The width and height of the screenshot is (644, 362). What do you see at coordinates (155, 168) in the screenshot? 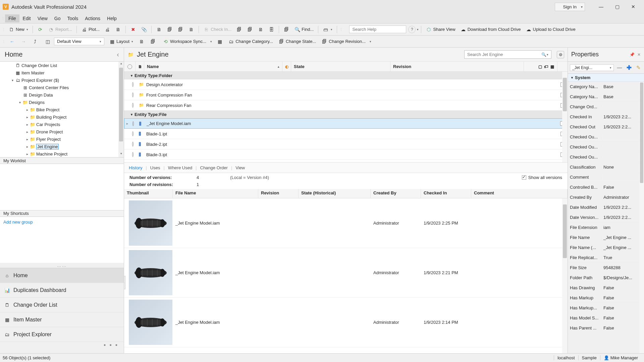
I see `tab-uses: Uses` at bounding box center [155, 168].